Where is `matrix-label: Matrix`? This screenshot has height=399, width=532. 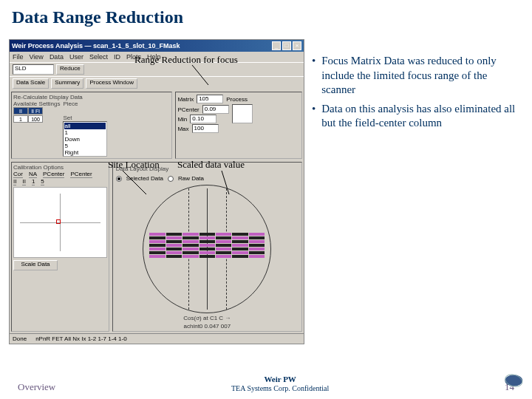 matrix-label: Matrix is located at coordinates (185, 99).